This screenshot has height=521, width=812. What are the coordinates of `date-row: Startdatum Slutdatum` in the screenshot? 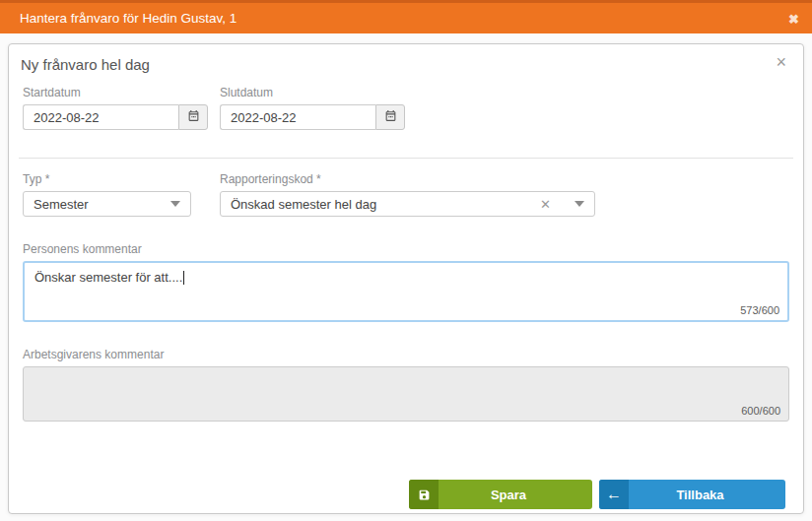 It's located at (406, 108).